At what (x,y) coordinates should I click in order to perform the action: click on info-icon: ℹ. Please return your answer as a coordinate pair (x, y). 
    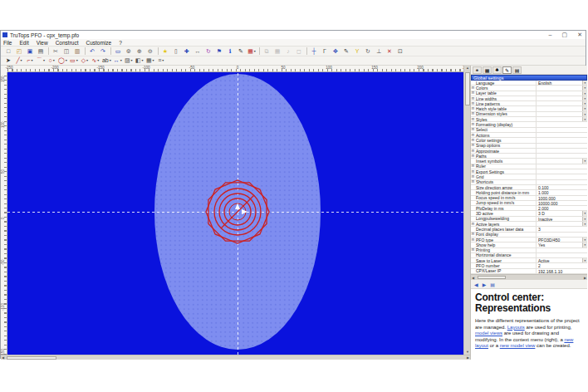
    Looking at the image, I should click on (230, 51).